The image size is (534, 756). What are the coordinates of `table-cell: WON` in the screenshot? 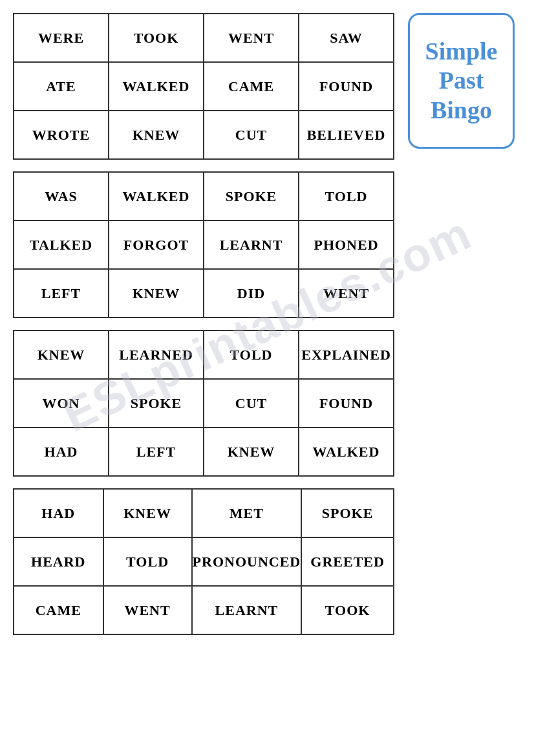 It's located at (61, 404).